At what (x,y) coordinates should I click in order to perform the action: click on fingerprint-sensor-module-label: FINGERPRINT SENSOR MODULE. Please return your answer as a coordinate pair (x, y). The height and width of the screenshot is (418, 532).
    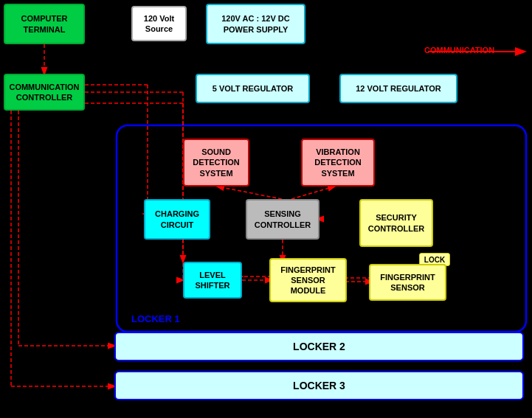
    Looking at the image, I should click on (308, 280).